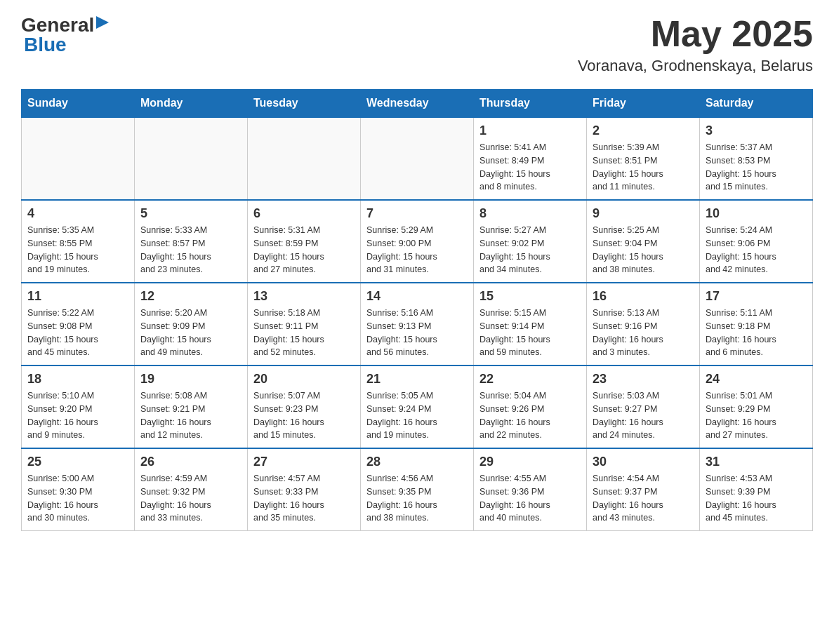  What do you see at coordinates (530, 415) in the screenshot?
I see `day-info: Sunrise: 5:04 AM Sunset: 9:26 PM Dayligh…` at bounding box center [530, 415].